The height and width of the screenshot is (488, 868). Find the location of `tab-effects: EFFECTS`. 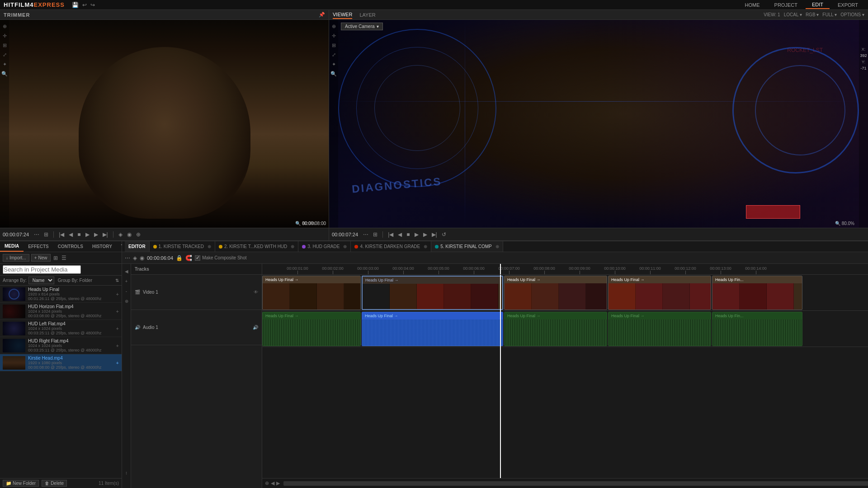

tab-effects: EFFECTS is located at coordinates (38, 247).